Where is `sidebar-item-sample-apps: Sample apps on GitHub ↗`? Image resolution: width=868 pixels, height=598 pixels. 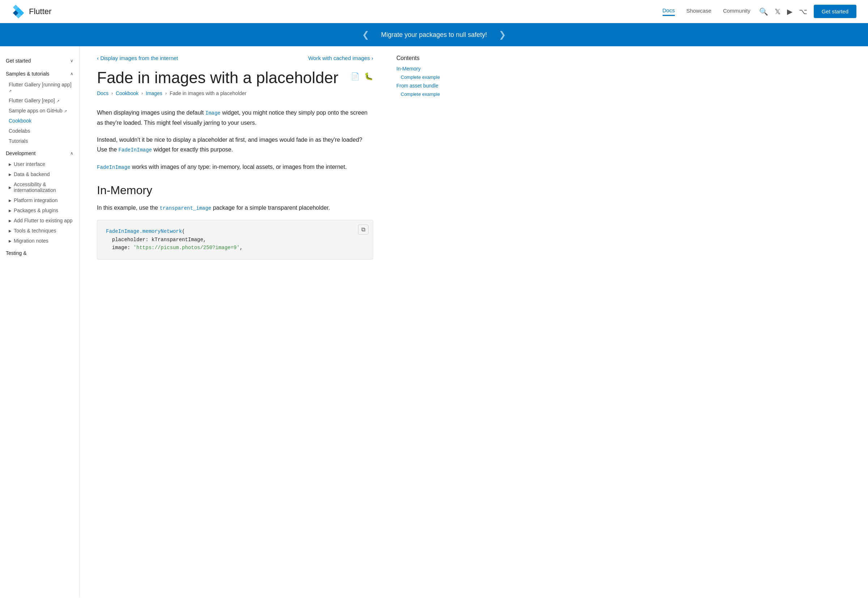 sidebar-item-sample-apps: Sample apps on GitHub ↗ is located at coordinates (40, 111).